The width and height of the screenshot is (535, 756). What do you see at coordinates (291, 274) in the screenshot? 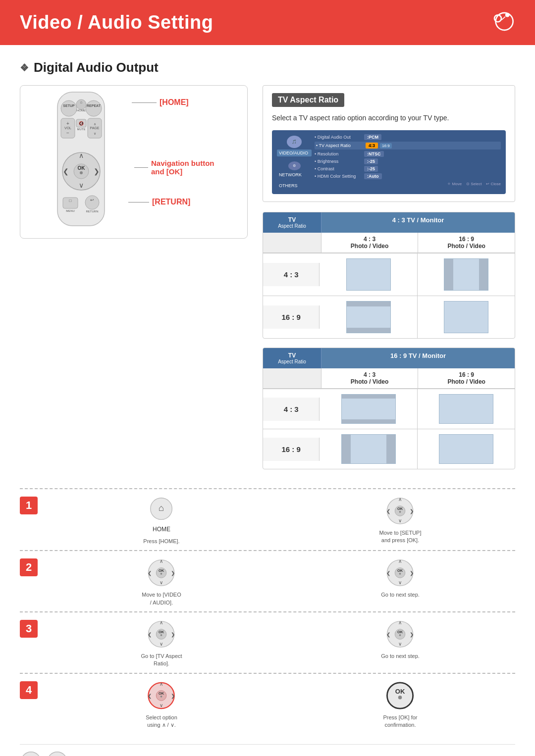
I see `row-label-43-a: 4 : 3` at bounding box center [291, 274].